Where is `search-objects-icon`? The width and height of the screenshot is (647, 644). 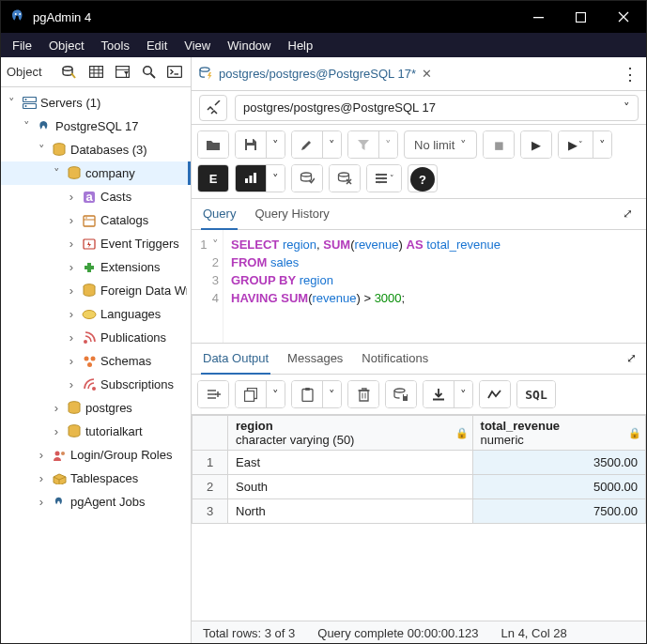 search-objects-icon is located at coordinates (148, 72).